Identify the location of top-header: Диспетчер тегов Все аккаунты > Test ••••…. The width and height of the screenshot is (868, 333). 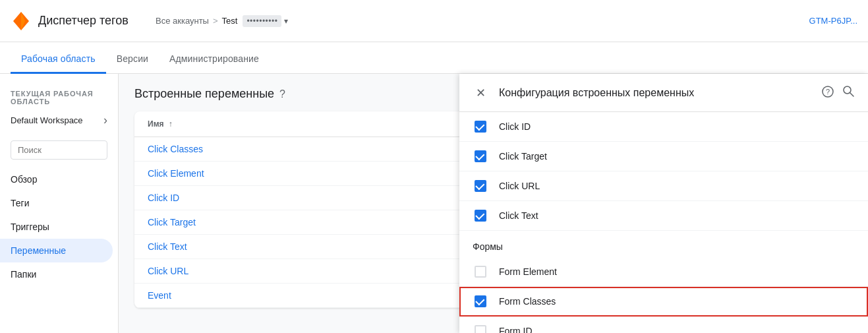
(434, 21).